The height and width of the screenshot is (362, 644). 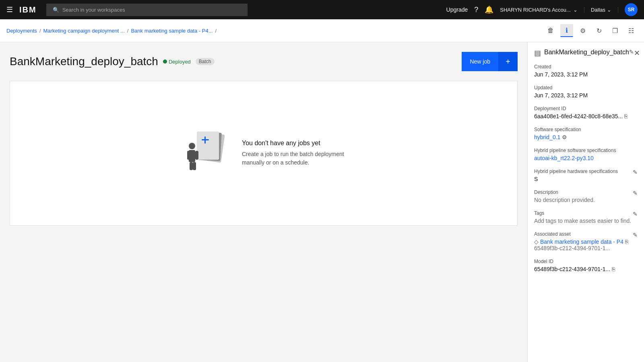 I want to click on region-label: Dallas, so click(x=598, y=10).